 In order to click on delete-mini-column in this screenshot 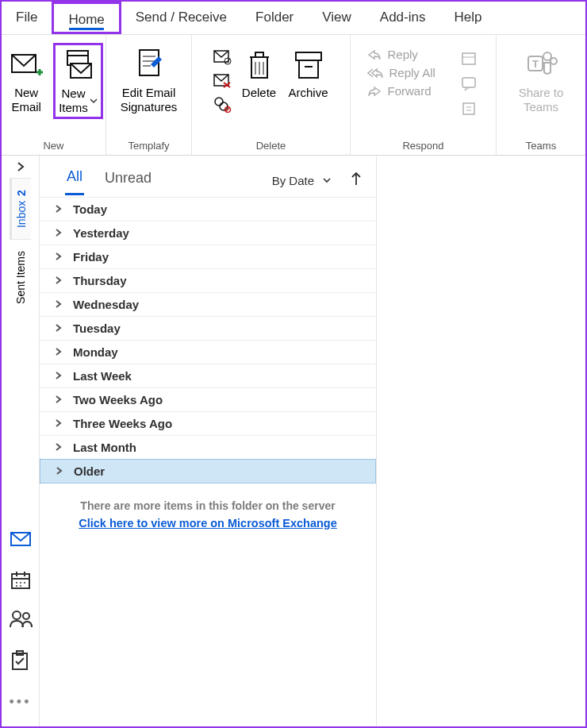, I will do `click(222, 79)`.